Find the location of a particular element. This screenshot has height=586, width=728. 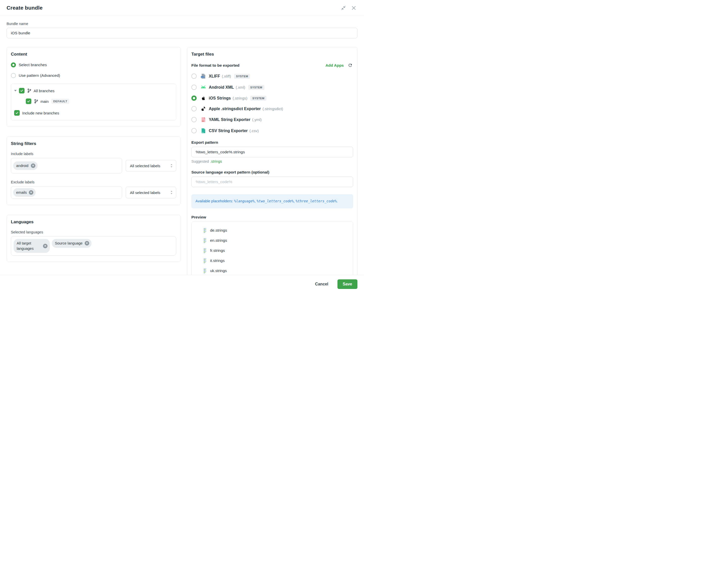

preview-file-row: en.strings is located at coordinates (272, 240).